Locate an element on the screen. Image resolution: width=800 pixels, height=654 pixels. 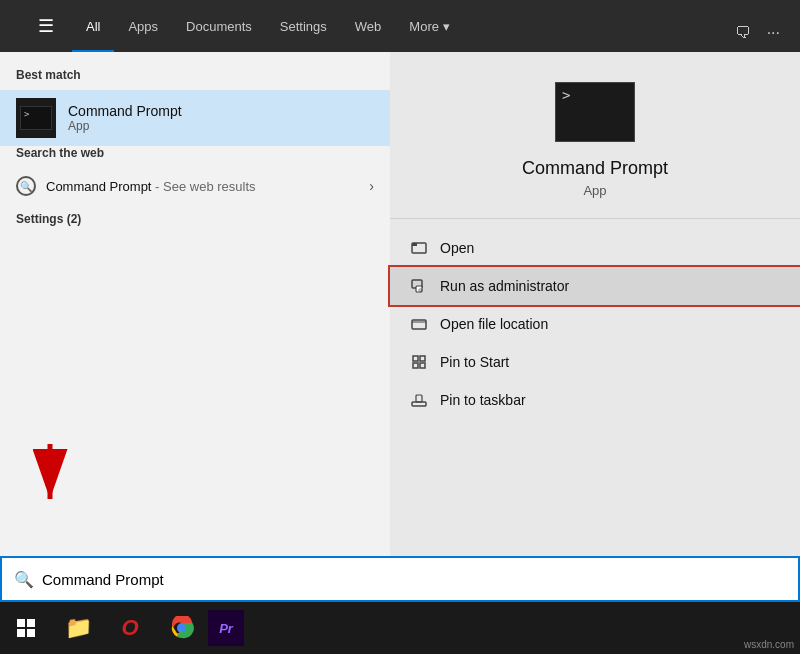
menu-run-admin: ⚙ Run as administrator is located at coordinates (595, 286).